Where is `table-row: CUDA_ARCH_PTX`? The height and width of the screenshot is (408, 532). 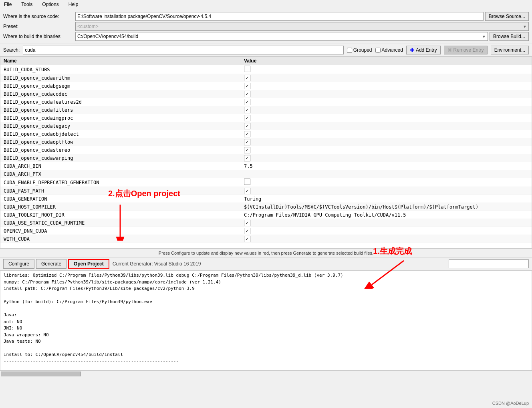 table-row: CUDA_ARCH_PTX is located at coordinates (266, 174).